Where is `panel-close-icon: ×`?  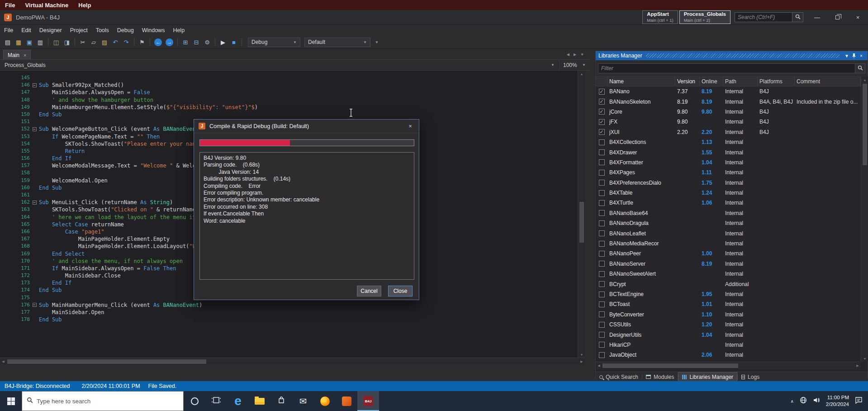 panel-close-icon: × is located at coordinates (861, 56).